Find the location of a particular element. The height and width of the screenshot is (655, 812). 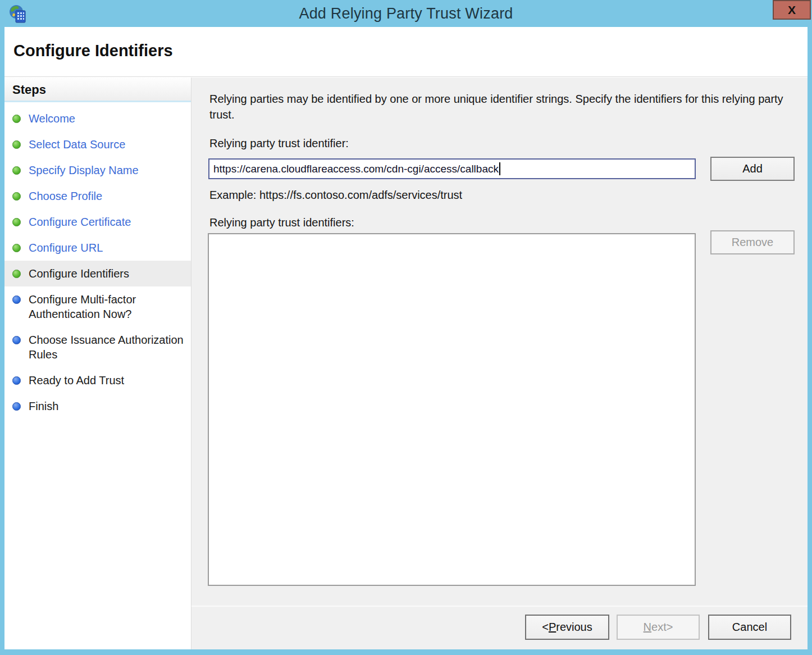

sidebar-item-select-data-source: Select Data Source is located at coordinates (98, 144).